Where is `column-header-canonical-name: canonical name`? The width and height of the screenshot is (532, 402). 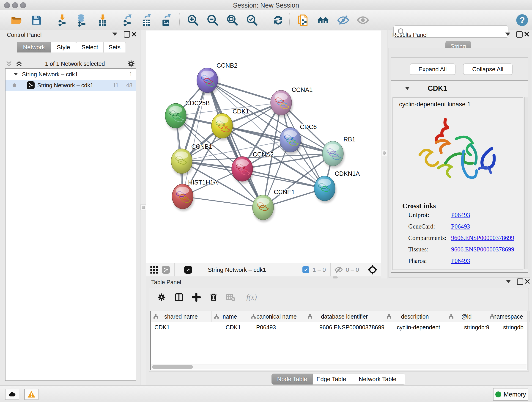 column-header-canonical-name: canonical name is located at coordinates (277, 317).